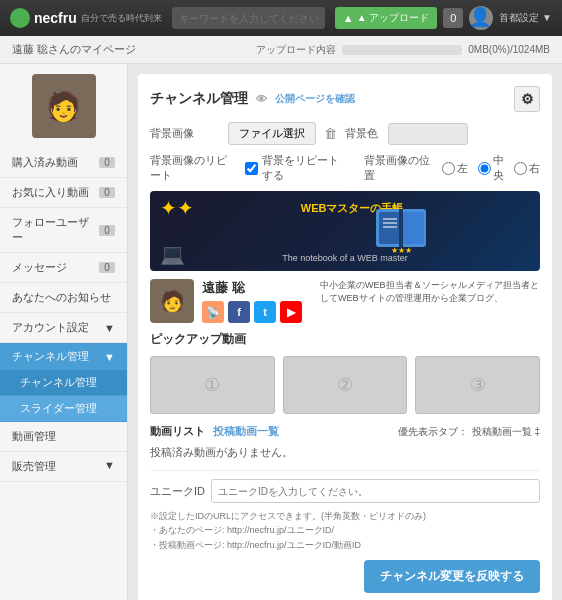  What do you see at coordinates (64, 193) in the screenshot?
I see `sidebar-item-favorite-videos: お気に入り動画 0` at bounding box center [64, 193].